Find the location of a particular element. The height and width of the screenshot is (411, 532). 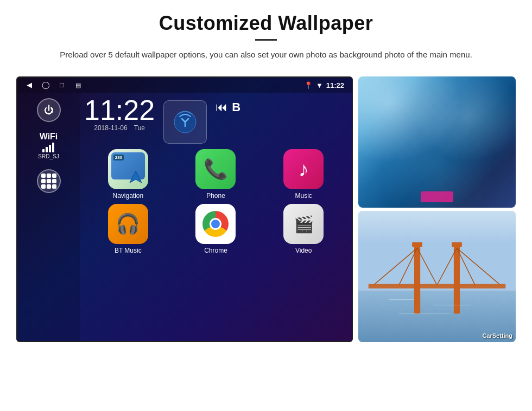

bt-music-icon: 🎧 is located at coordinates (128, 224).